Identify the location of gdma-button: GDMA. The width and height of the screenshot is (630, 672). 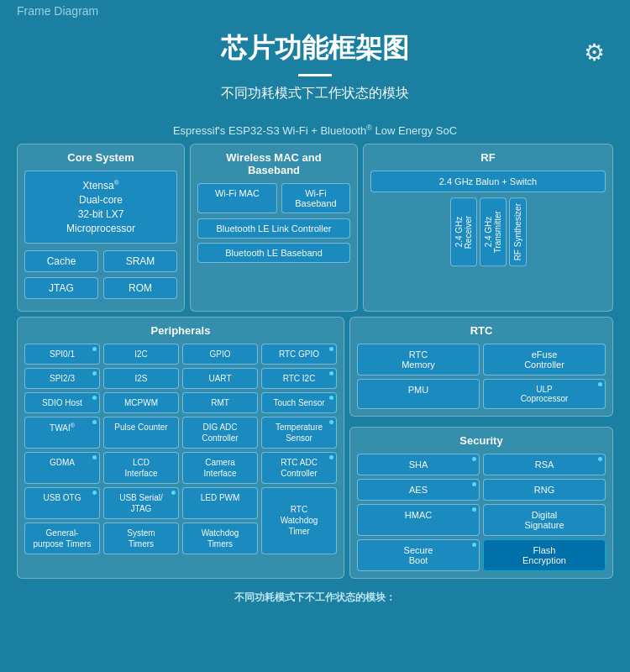
(62, 468).